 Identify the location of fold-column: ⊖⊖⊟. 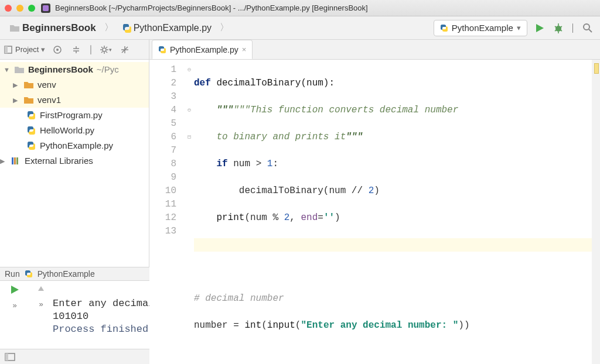
(189, 212).